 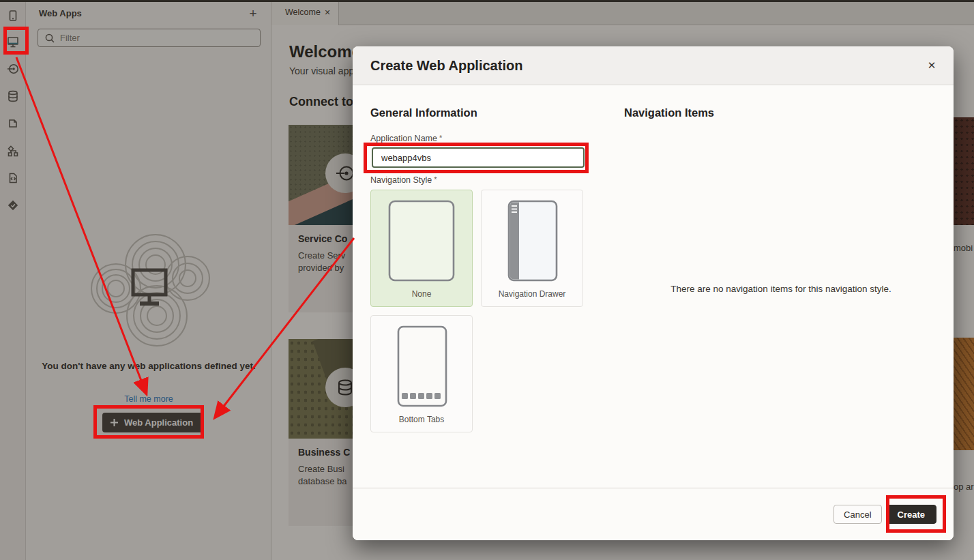 What do you see at coordinates (669, 113) in the screenshot?
I see `navigation-items-heading: Navigation Items` at bounding box center [669, 113].